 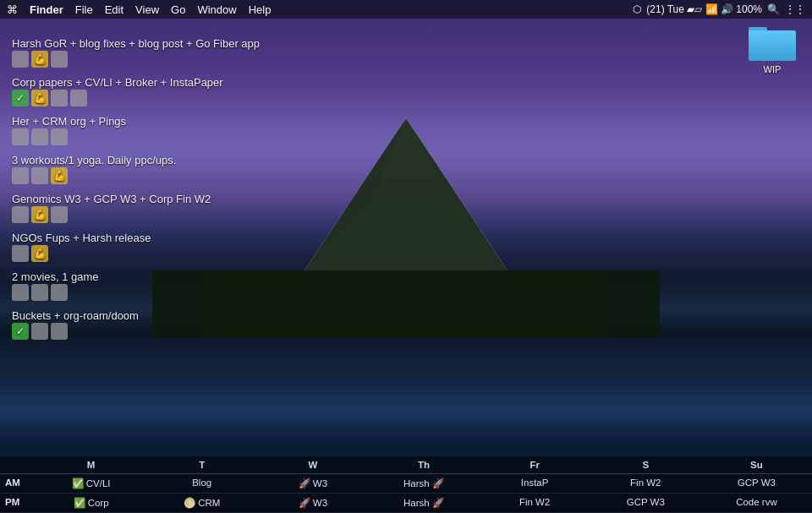 I want to click on finder-menu: Finder, so click(x=47, y=10).